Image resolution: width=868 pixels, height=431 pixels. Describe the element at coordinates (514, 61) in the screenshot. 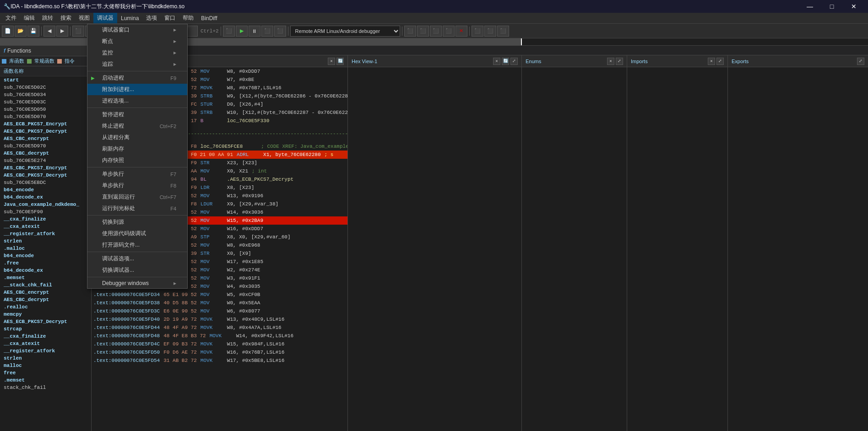

I see `hex-expand-icon: ⤢` at that location.